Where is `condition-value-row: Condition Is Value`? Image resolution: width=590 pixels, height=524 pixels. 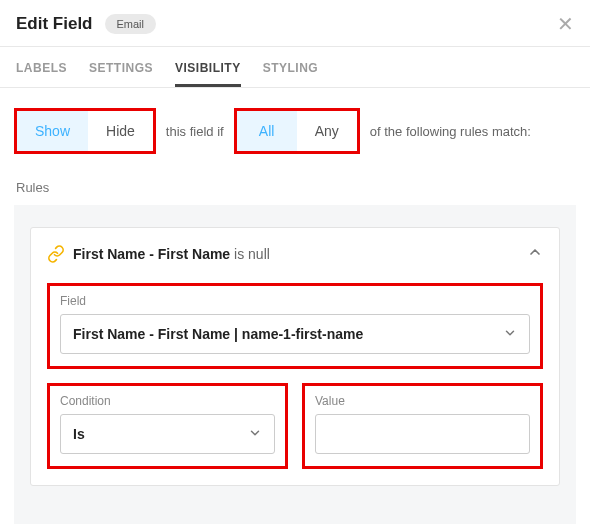
condition-value-row: Condition Is Value is located at coordinates (295, 426).